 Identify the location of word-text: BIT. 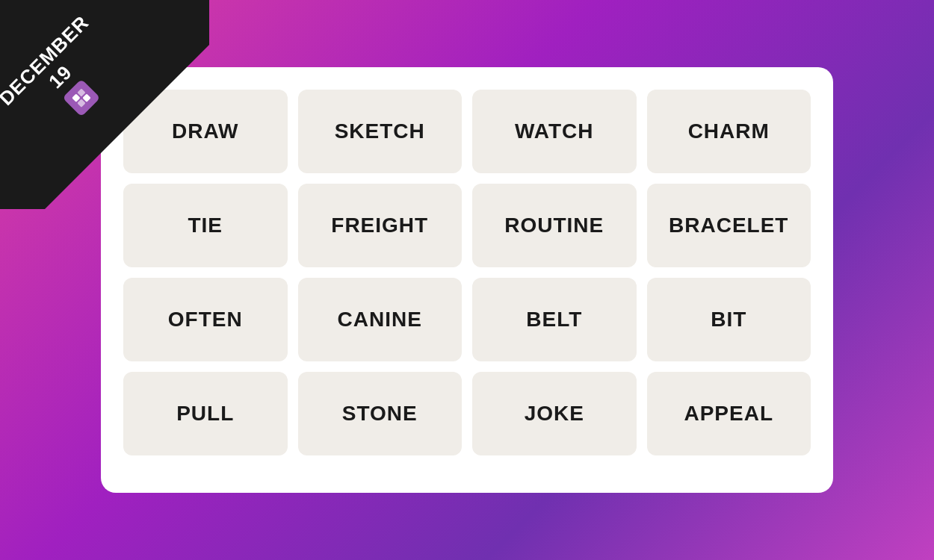
(729, 320).